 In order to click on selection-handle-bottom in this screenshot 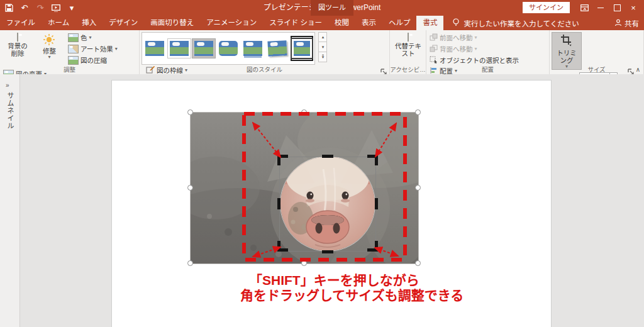, I will do `click(304, 263)`.